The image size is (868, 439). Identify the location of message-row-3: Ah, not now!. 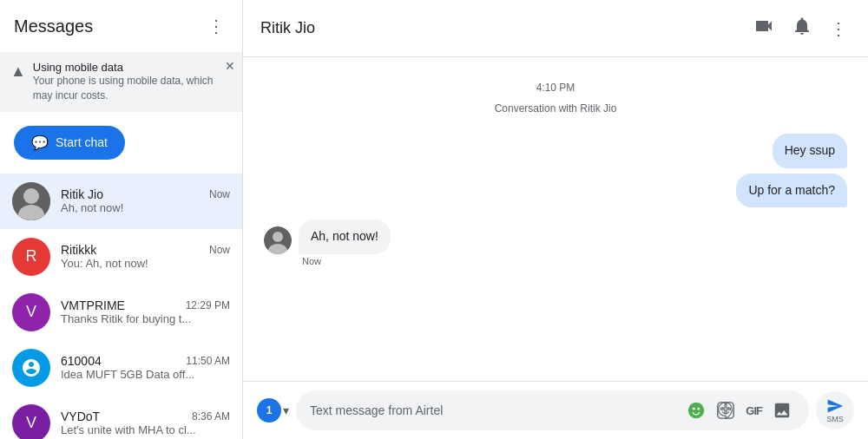
(556, 237).